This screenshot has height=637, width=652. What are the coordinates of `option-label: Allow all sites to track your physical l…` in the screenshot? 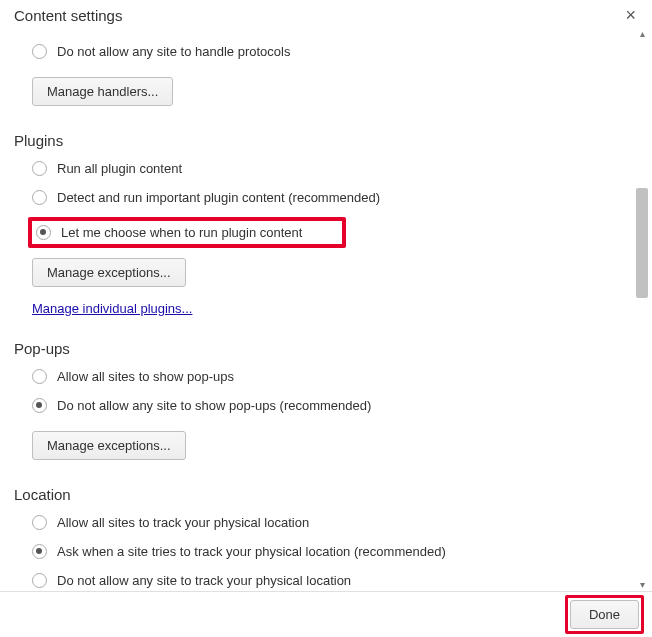 It's located at (183, 522).